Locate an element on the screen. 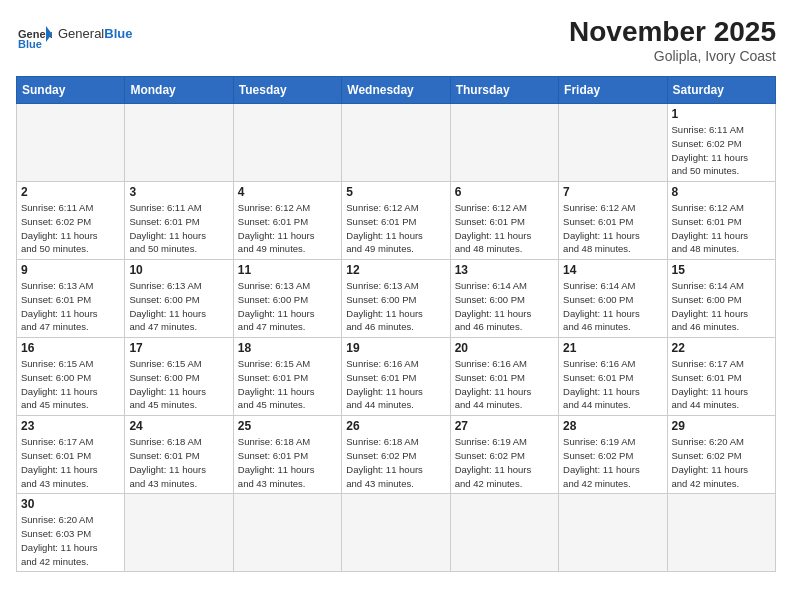 The image size is (792, 612). calendar-cell: 12Sunrise: 6:13 AM Sunset: 6:00 PM Dayli… is located at coordinates (396, 299).